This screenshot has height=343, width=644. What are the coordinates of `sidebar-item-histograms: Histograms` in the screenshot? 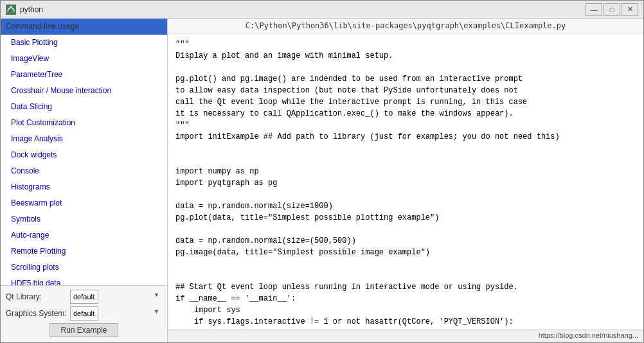 It's located at (84, 188).